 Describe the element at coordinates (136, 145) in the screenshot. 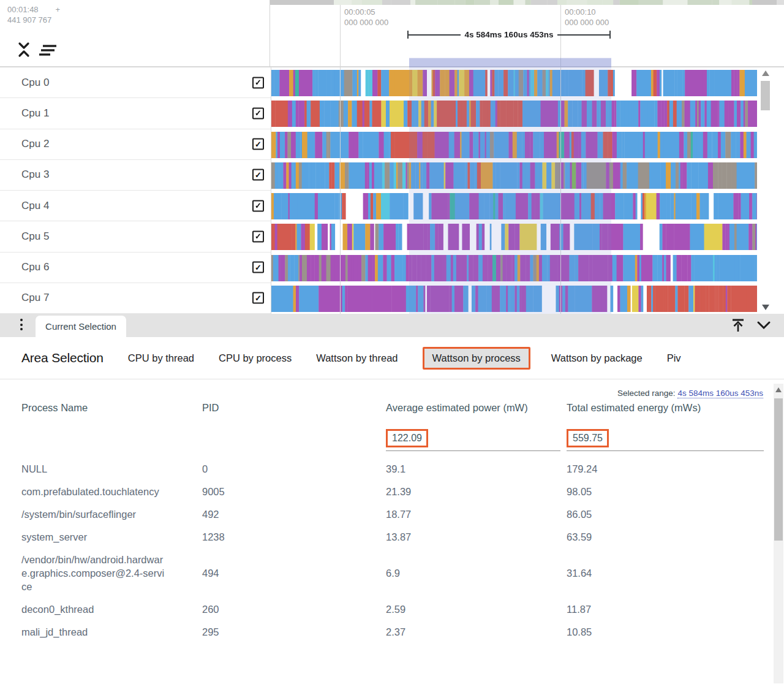

I see `track-label-cell: Cpu 2 ✓` at that location.